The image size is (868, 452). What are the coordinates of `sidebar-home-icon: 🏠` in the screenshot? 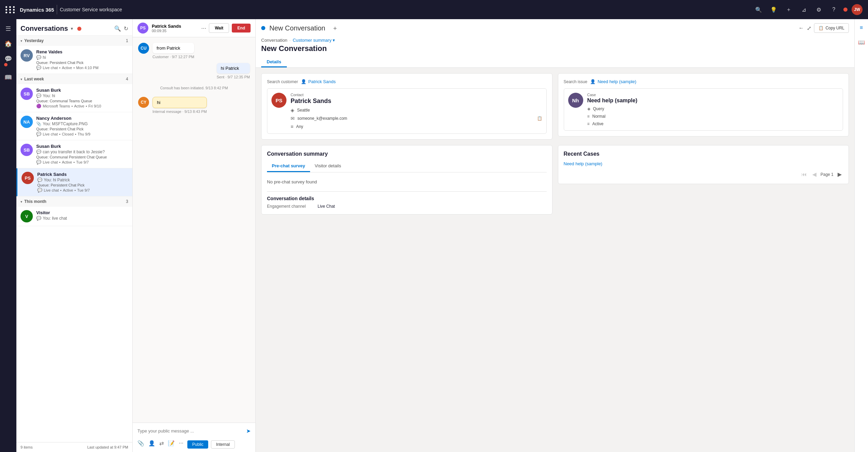 It's located at (8, 44).